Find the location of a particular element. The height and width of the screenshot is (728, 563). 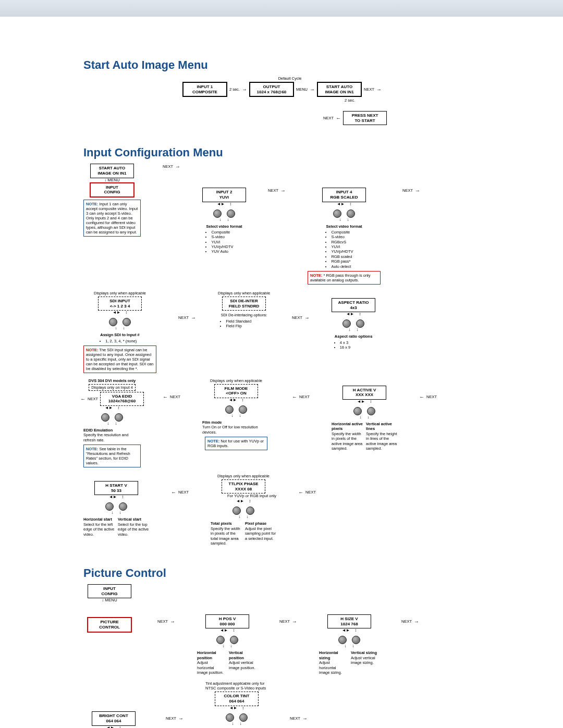

edid-desc: EDID EmulationSpecify the resolution and… is located at coordinates (112, 435).